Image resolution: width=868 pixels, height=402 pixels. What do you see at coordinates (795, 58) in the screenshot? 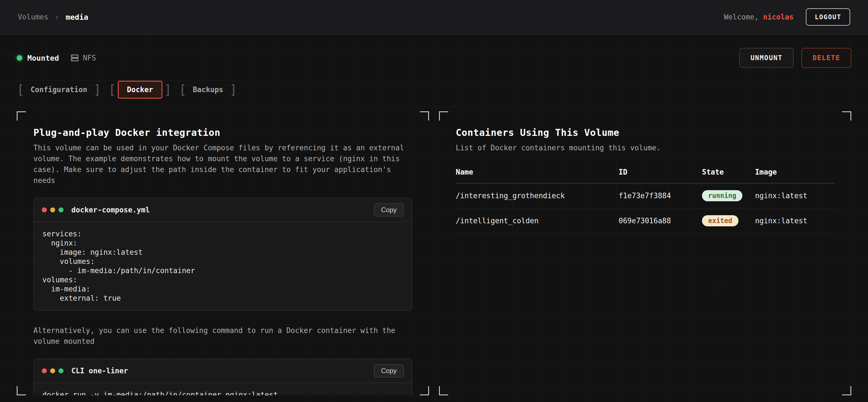
I see `volume-actions: UNMOUNT DELETE` at bounding box center [795, 58].